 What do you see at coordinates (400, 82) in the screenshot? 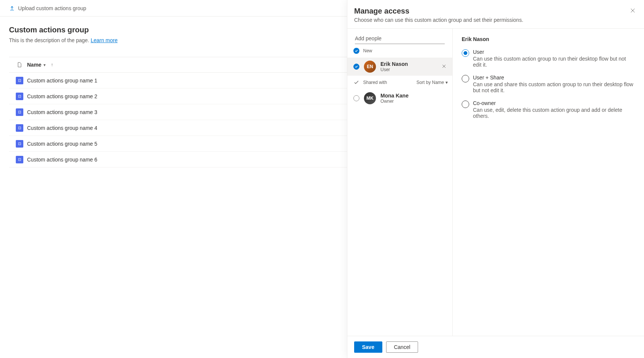
I see `shared-section-header: Shared with Sort by Name ▾` at bounding box center [400, 82].